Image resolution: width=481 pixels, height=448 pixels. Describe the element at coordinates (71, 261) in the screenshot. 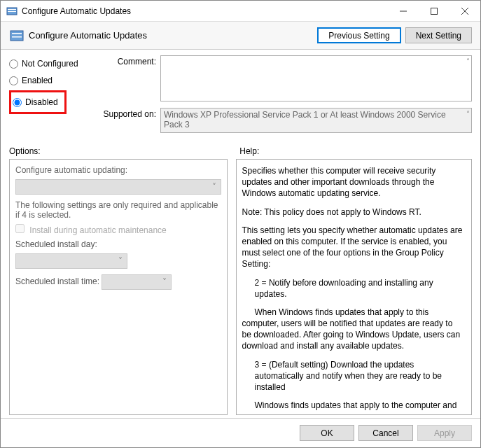

I see `day-select: ˅` at that location.